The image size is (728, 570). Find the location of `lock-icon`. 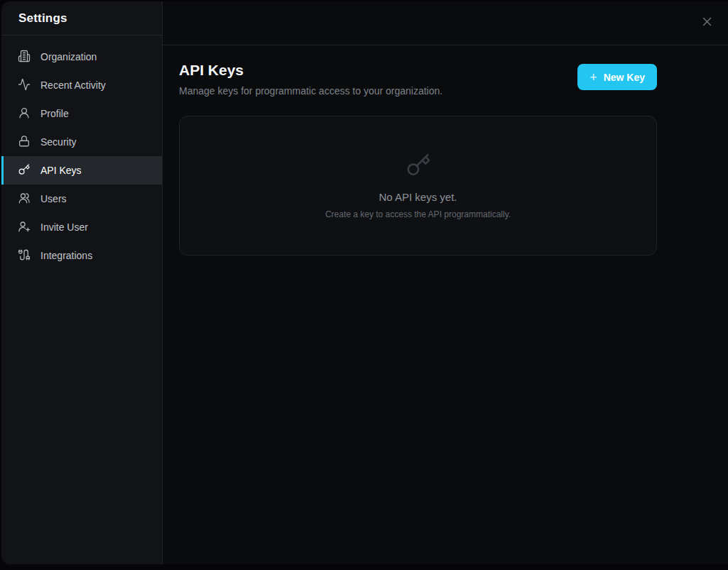

lock-icon is located at coordinates (24, 142).